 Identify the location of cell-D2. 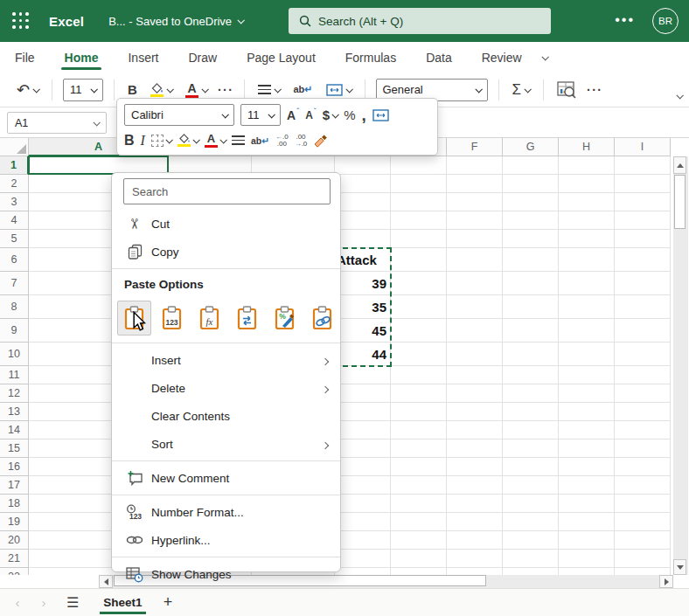
(363, 183).